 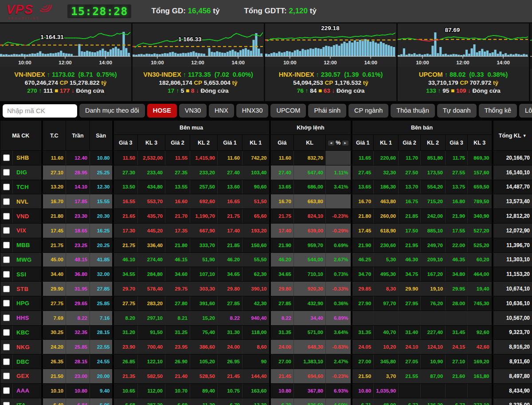 I want to click on symbol-cell: AAA, so click(x=27, y=390).